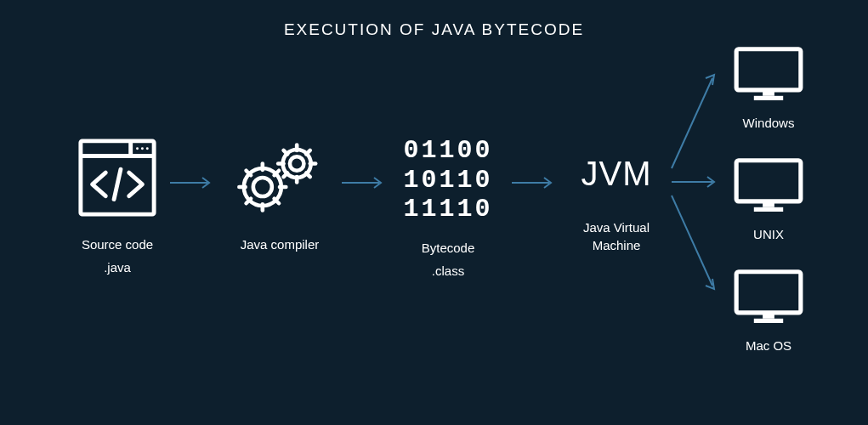  Describe the element at coordinates (769, 309) in the screenshot. I see `os-macos: Mac OS` at that location.